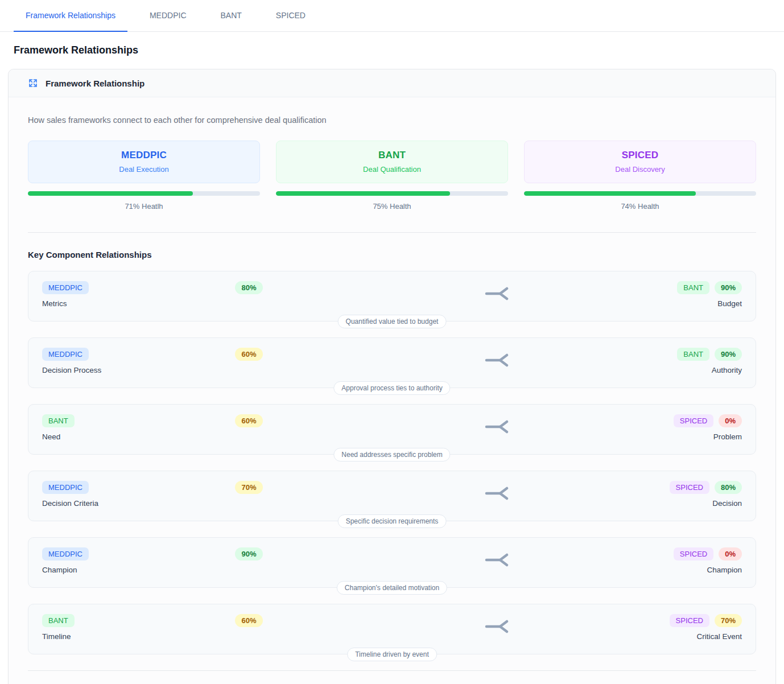 The width and height of the screenshot is (784, 684). Describe the element at coordinates (393, 521) in the screenshot. I see `relationship-note: Specific decision requirements` at that location.